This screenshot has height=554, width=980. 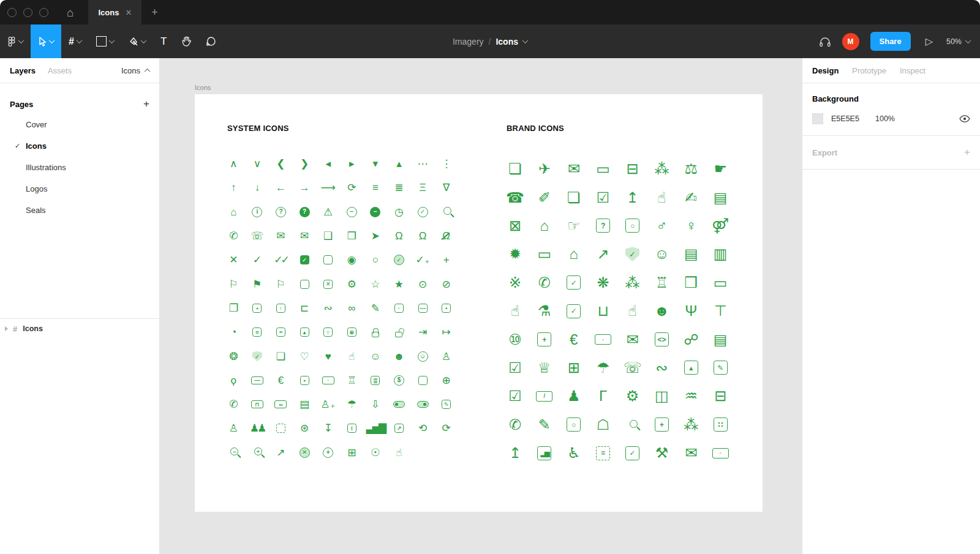 I want to click on home-location-icon: ⌂, so click(x=545, y=226).